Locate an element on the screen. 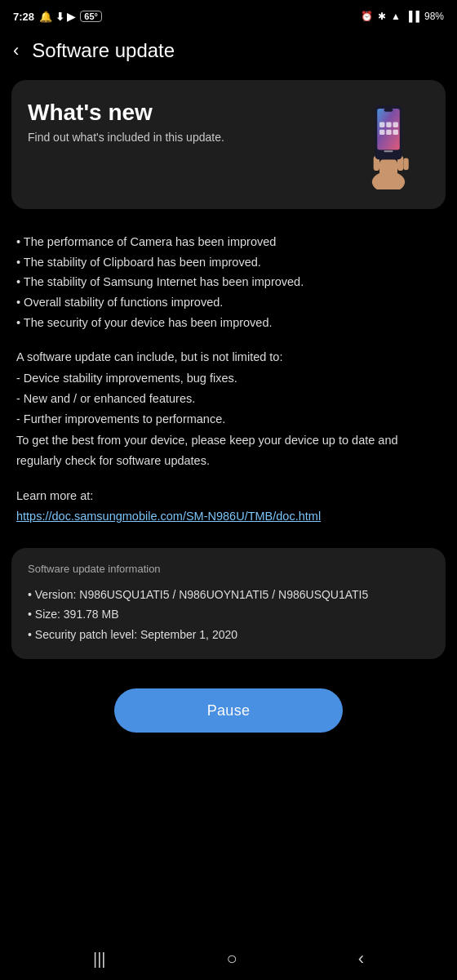 This screenshot has width=457, height=980. signal-icon: ▐▐ is located at coordinates (413, 16).